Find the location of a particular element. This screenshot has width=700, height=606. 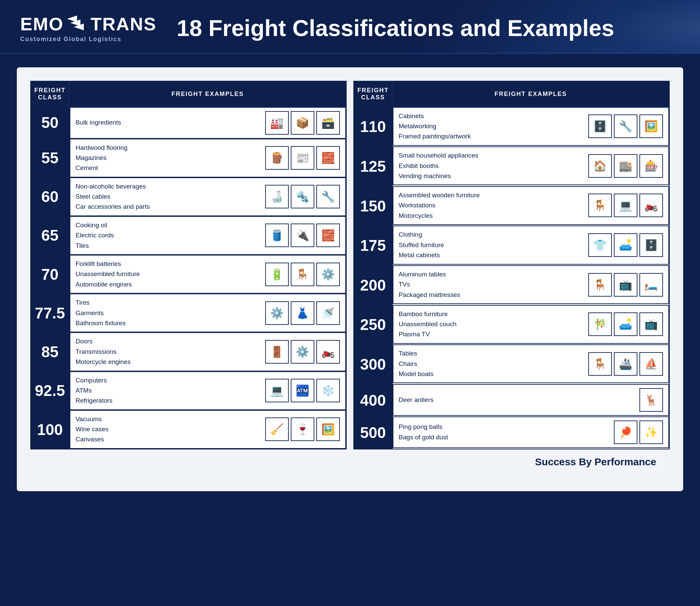

examples-cell: Non-alcoholic beveragesSteel cablesCar a… is located at coordinates (208, 197).